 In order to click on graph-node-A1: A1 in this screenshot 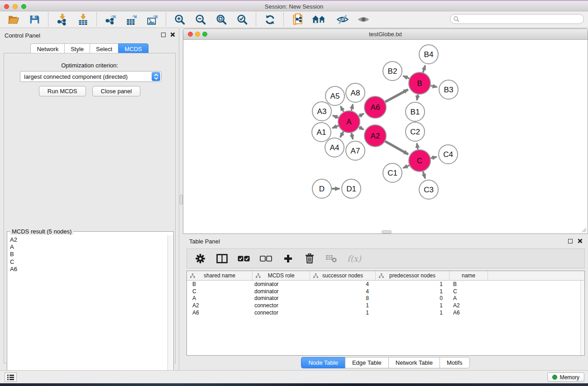, I will do `click(321, 132)`.